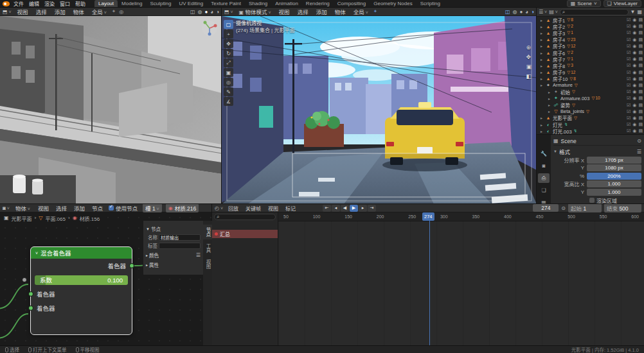  What do you see at coordinates (528, 62) in the screenshot?
I see `viewport-nav-icons: ⊕ ✥ ▣ ◧` at bounding box center [528, 62].